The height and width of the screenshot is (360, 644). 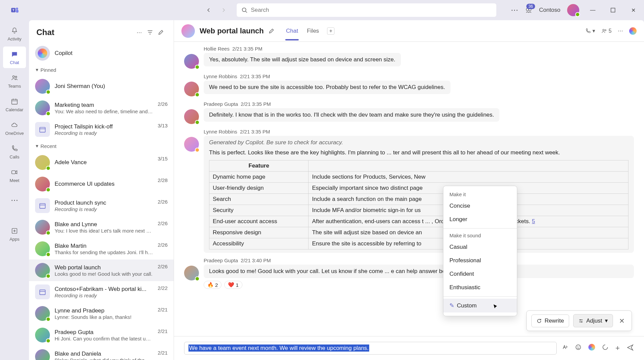 I want to click on loop-icon, so click(x=605, y=348).